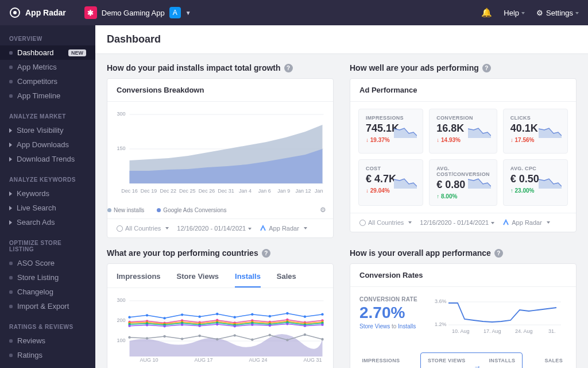 This screenshot has height=368, width=588. Describe the element at coordinates (122, 114) in the screenshot. I see `svg-text: 300` at that location.